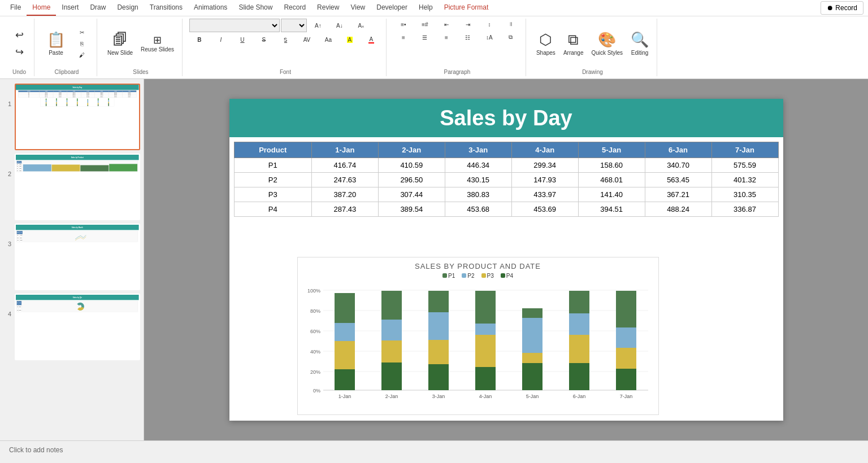 This screenshot has height=463, width=868. Describe the element at coordinates (199, 40) in the screenshot. I see `bold-icon: B` at that location.